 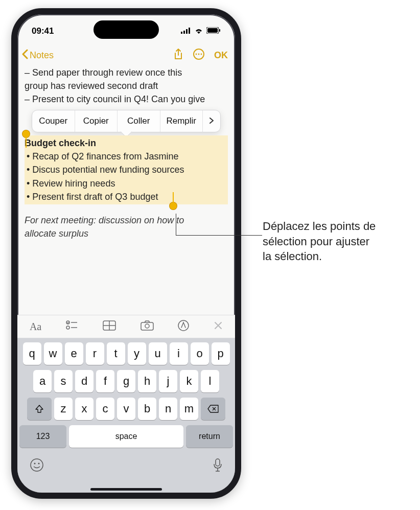 What do you see at coordinates (126, 73) in the screenshot?
I see `note-text: – Send paper through review once this` at bounding box center [126, 73].